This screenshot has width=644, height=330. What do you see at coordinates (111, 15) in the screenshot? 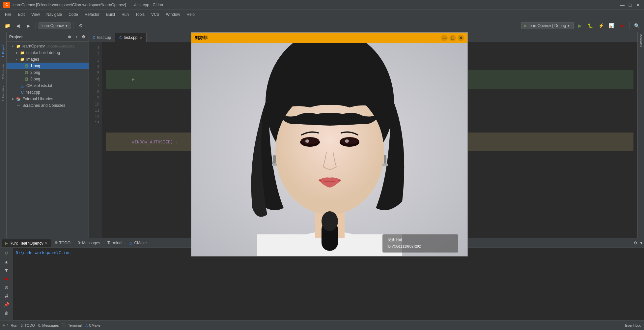
I see `menu-item-build: Build` at bounding box center [111, 15].